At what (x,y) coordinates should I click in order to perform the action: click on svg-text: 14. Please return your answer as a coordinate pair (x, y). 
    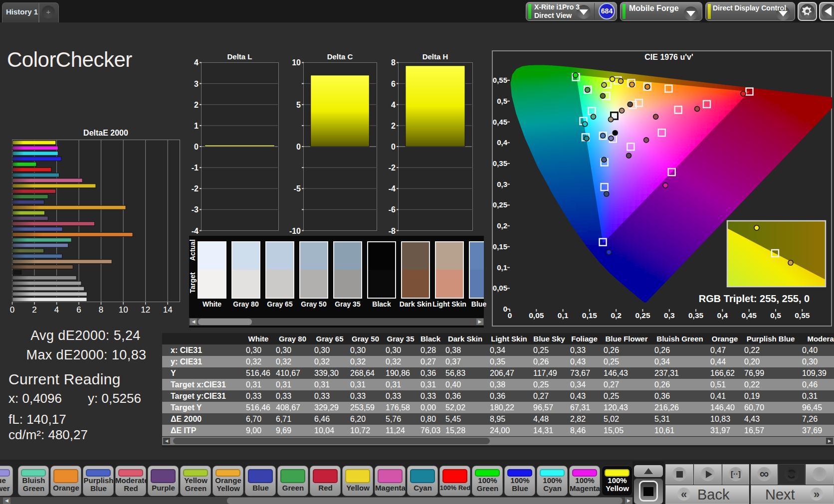
    Looking at the image, I should click on (168, 310).